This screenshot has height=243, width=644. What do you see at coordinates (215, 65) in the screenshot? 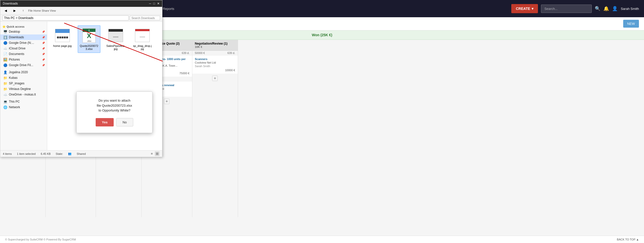
I see `pipeline-card-scanners: Scanners Coolview Net Ltd Sarah Smith 10…` at bounding box center [215, 65].